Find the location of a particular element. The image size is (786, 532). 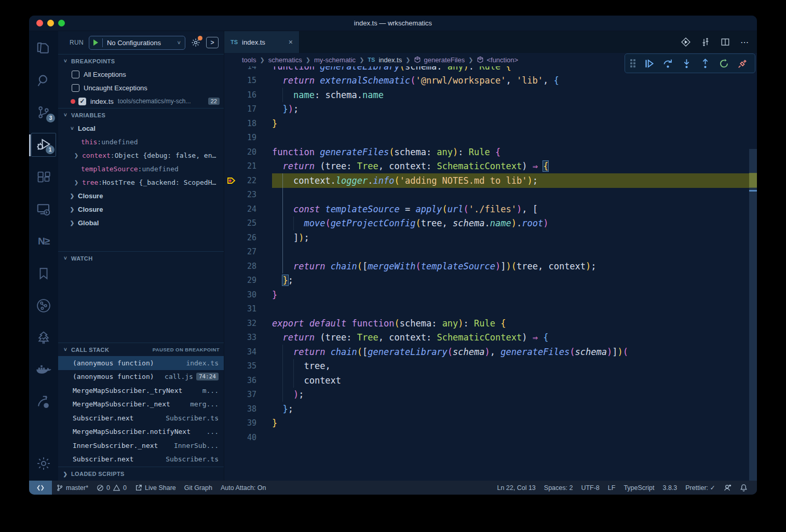

editor-scrollbar is located at coordinates (753, 315).